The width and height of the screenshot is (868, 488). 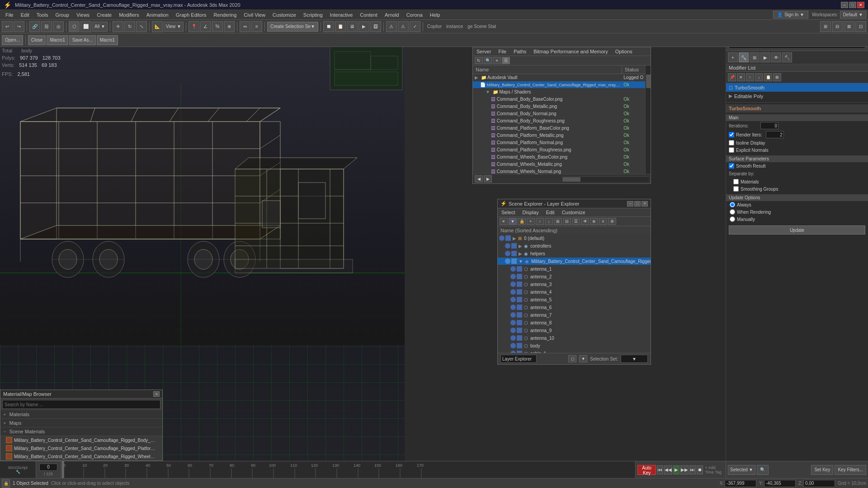 What do you see at coordinates (645, 204) in the screenshot?
I see `se-close-btn: ✕` at bounding box center [645, 204].